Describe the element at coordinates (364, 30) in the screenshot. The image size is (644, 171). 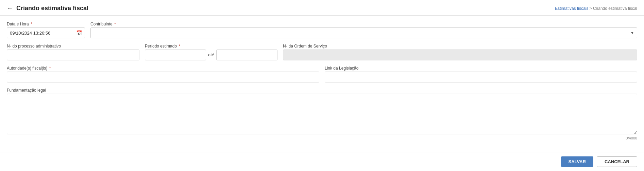
I see `group-contribuinte: Contribuinte * ▼` at that location.